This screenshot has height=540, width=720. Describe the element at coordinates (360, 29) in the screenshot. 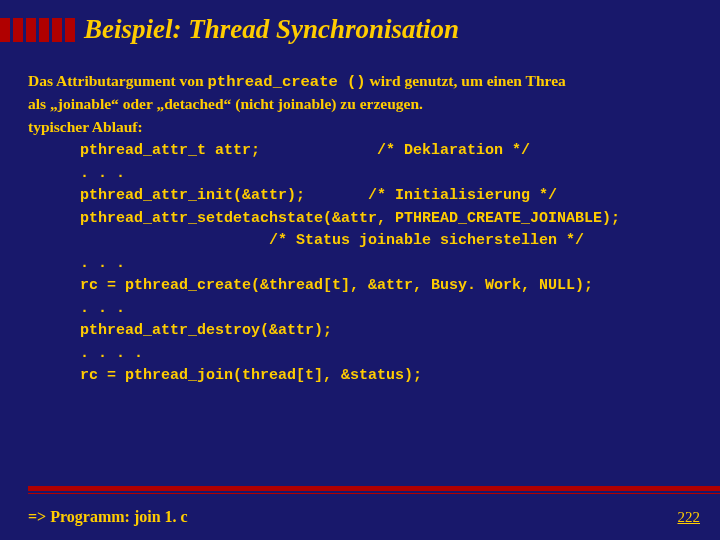

I see `slide-header: Beispiel: Thread Synchronisation` at that location.